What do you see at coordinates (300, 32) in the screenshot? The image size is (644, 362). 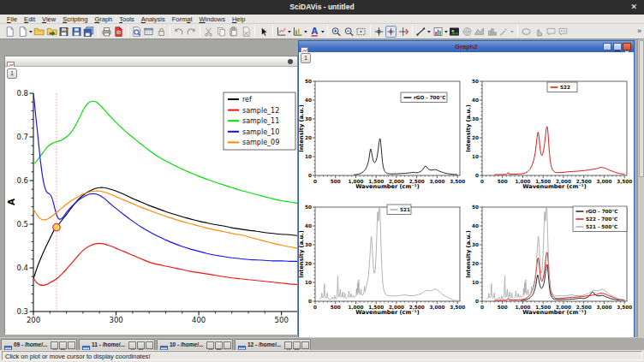 I see `new-legend-icon` at bounding box center [300, 32].